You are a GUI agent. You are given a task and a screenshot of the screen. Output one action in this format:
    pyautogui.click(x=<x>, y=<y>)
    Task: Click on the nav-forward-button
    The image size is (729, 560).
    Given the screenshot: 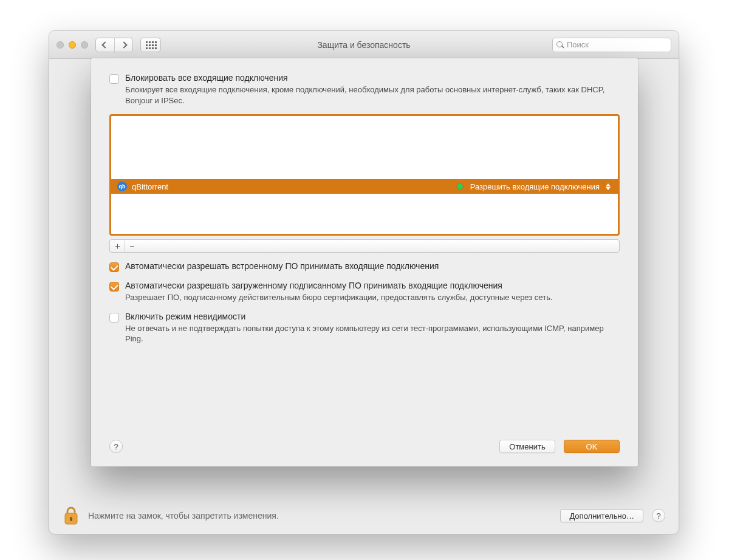 What is the action you would take?
    pyautogui.click(x=123, y=45)
    